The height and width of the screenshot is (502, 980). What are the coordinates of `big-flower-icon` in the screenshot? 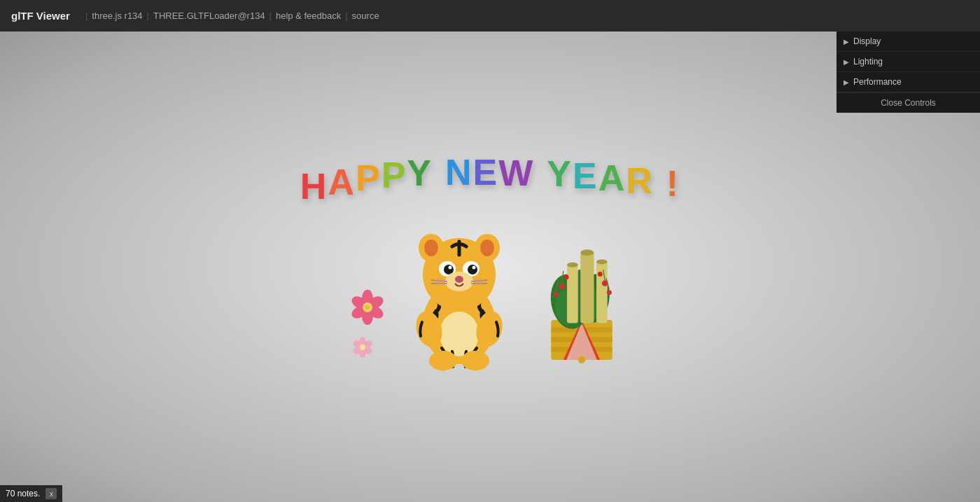 It's located at (368, 307).